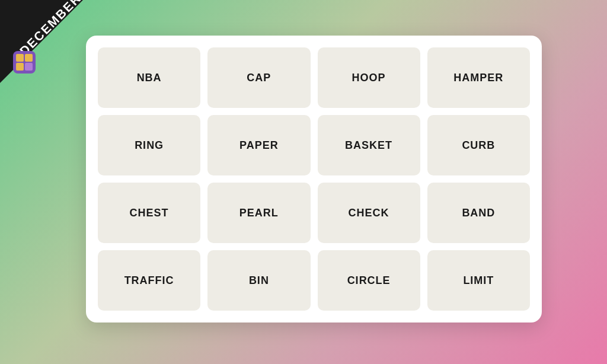 The height and width of the screenshot is (364, 607). I want to click on cell-label-basket: BASKET, so click(369, 146).